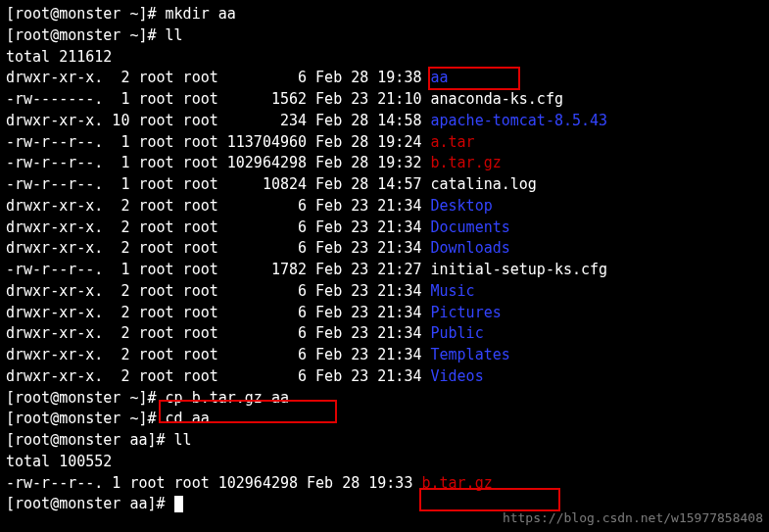  Describe the element at coordinates (384, 36) in the screenshot. I see `terminal-line: [root@monster ~]# ll` at that location.